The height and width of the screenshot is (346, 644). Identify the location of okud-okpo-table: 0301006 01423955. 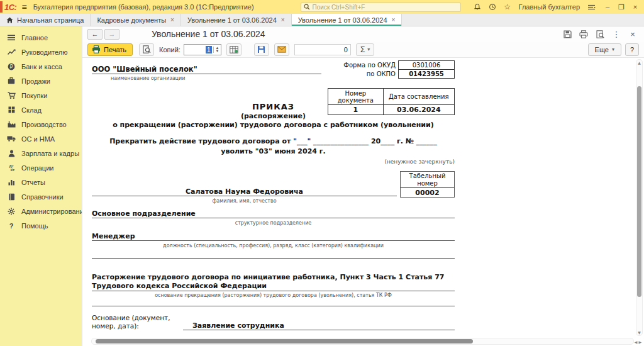
(426, 69).